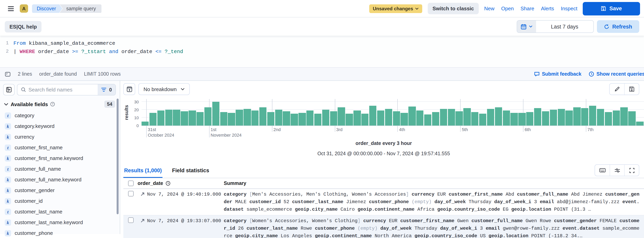  Describe the element at coordinates (322, 52) in the screenshot. I see `esql-editor: 1From kibana_sample_data_ecommerce2| WHE…` at that location.